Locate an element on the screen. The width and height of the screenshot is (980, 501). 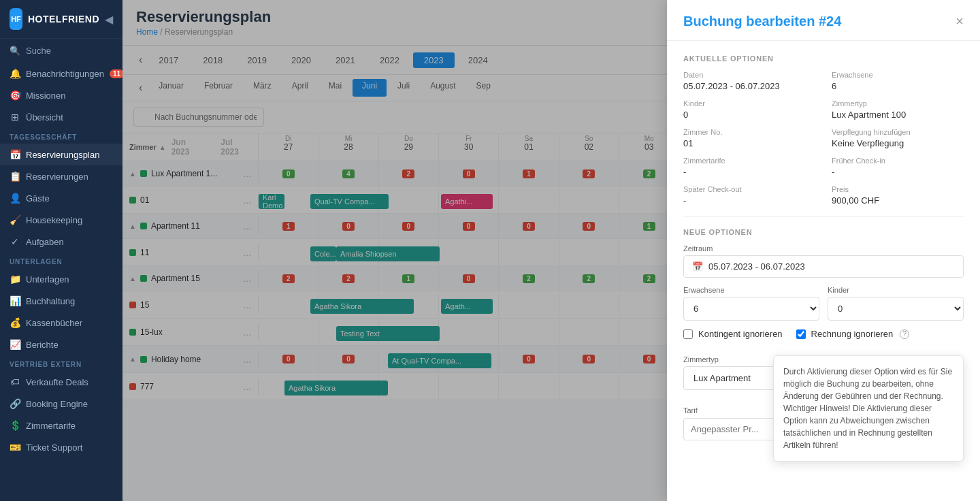
panel-title-text: Buchung bearbeiten is located at coordinates (749, 21).